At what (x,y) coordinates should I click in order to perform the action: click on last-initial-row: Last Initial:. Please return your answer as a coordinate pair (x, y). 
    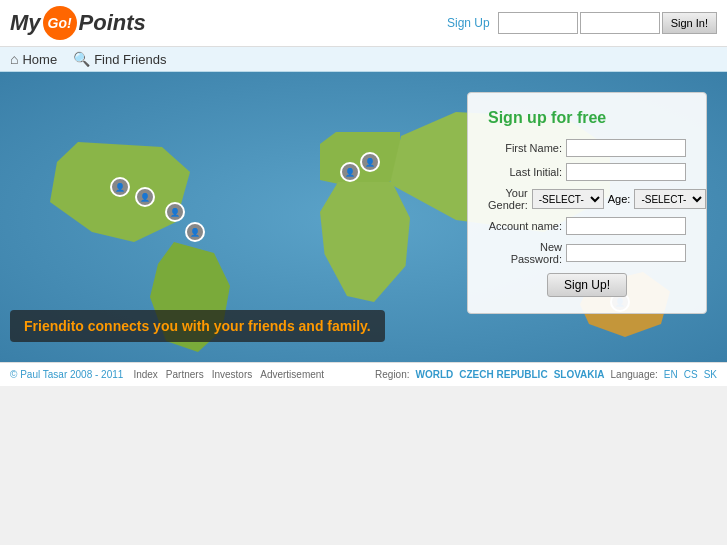
    Looking at the image, I should click on (587, 172).